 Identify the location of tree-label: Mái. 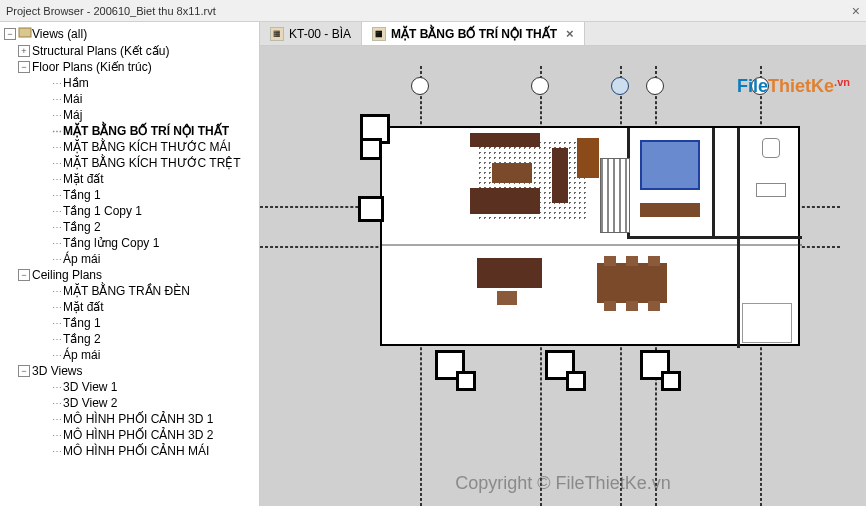
(72, 99).